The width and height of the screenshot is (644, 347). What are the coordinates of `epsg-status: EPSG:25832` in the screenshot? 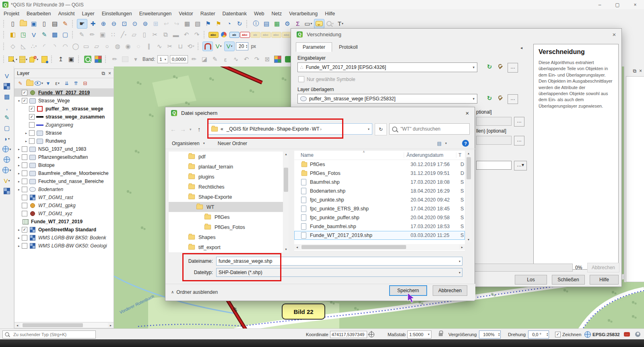 It's located at (606, 335).